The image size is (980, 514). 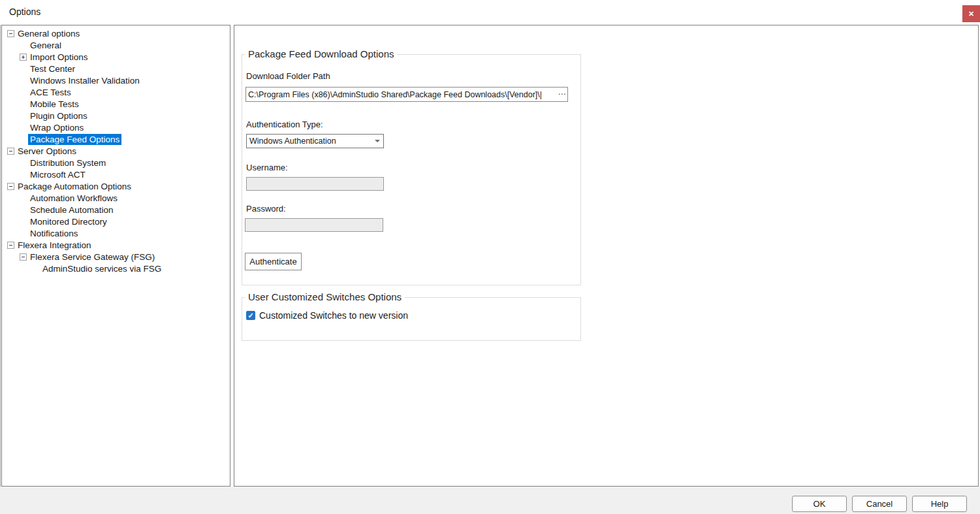 What do you see at coordinates (116, 139) in the screenshot?
I see `tree-item: Package Feed Options` at bounding box center [116, 139].